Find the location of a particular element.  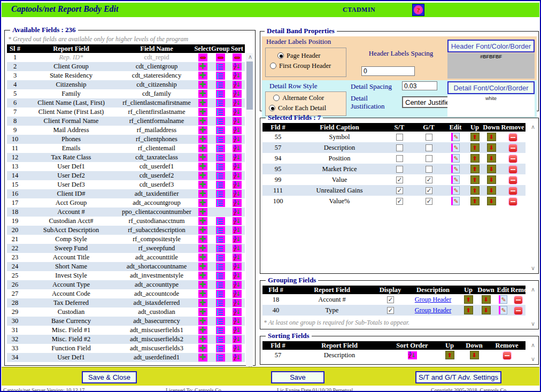

grouping-fields-scrollbar: ∧ ∨ is located at coordinates (533, 307).